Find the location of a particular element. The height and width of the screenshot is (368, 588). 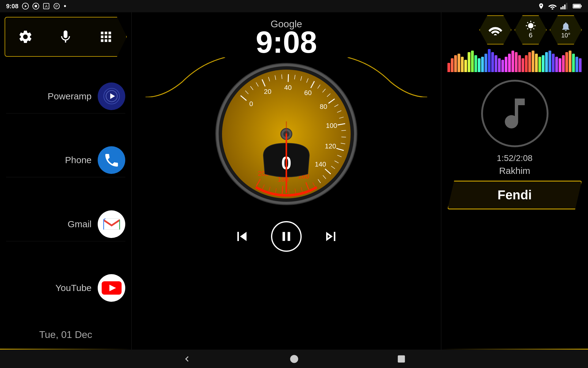

p-status-icon: P is located at coordinates (57, 6).